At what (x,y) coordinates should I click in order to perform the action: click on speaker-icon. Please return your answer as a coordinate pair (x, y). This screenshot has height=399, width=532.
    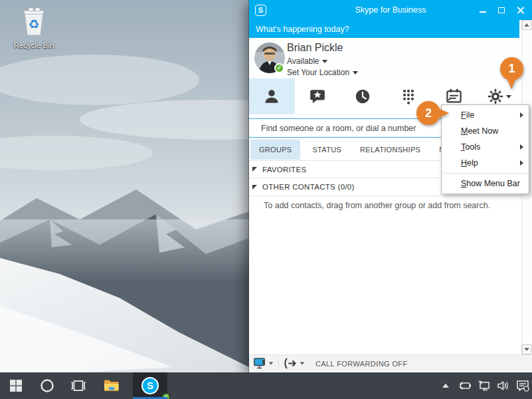
    Looking at the image, I should click on (503, 386).